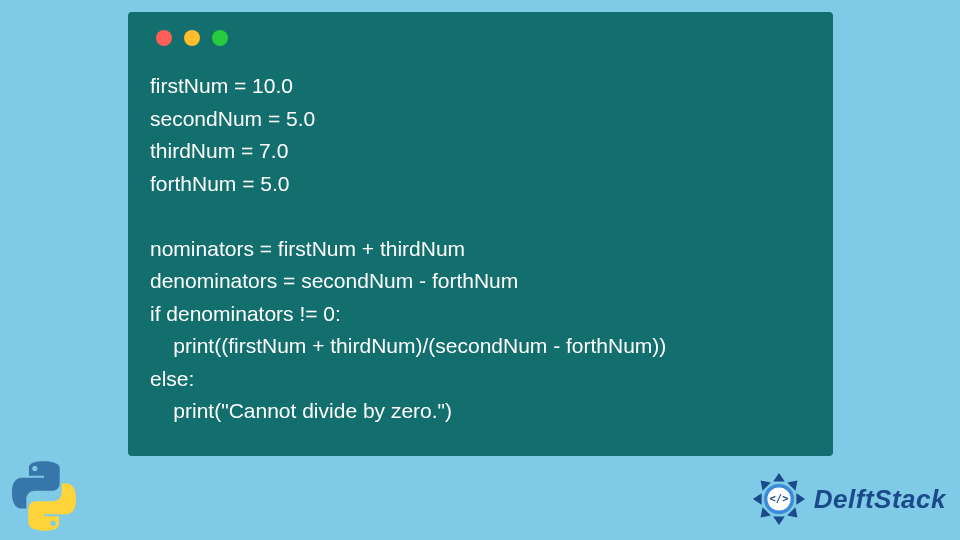 The height and width of the screenshot is (540, 960). I want to click on brand: </> DelftStack, so click(848, 499).